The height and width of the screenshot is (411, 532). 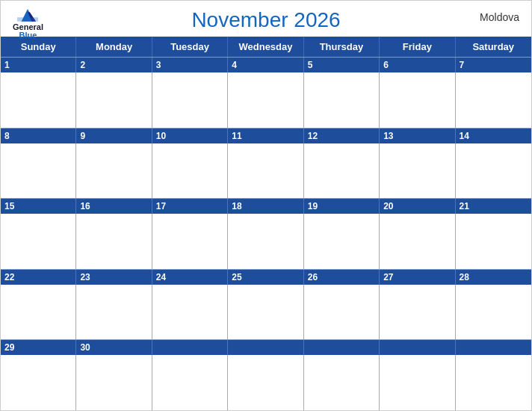 What do you see at coordinates (417, 206) in the screenshot?
I see `date-20: 20` at bounding box center [417, 206].